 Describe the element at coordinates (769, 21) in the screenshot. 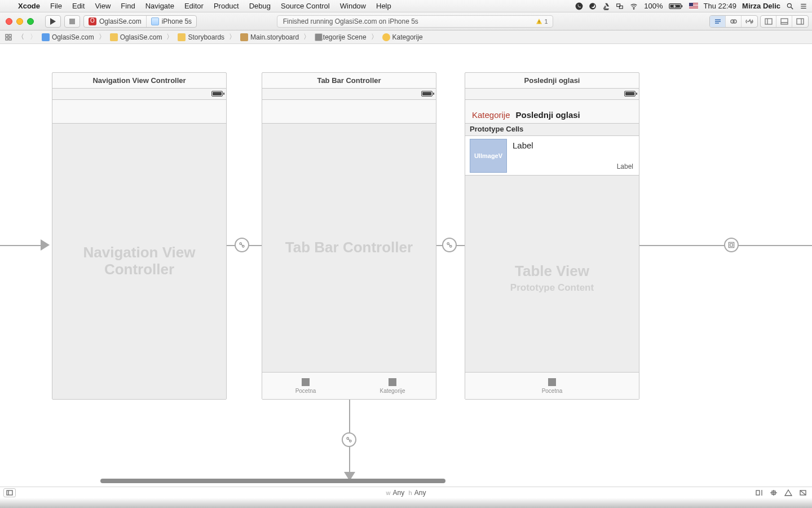

I see `toggle-navigator-button` at that location.